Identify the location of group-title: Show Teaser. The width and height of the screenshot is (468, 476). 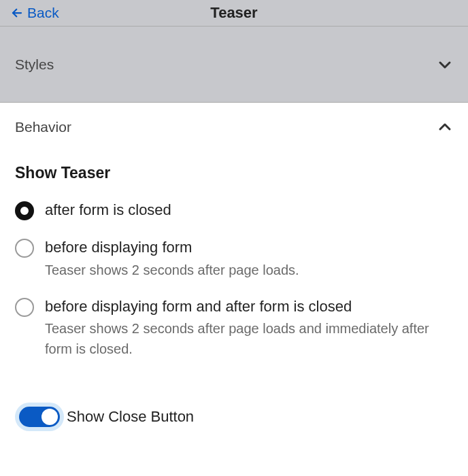
(234, 173).